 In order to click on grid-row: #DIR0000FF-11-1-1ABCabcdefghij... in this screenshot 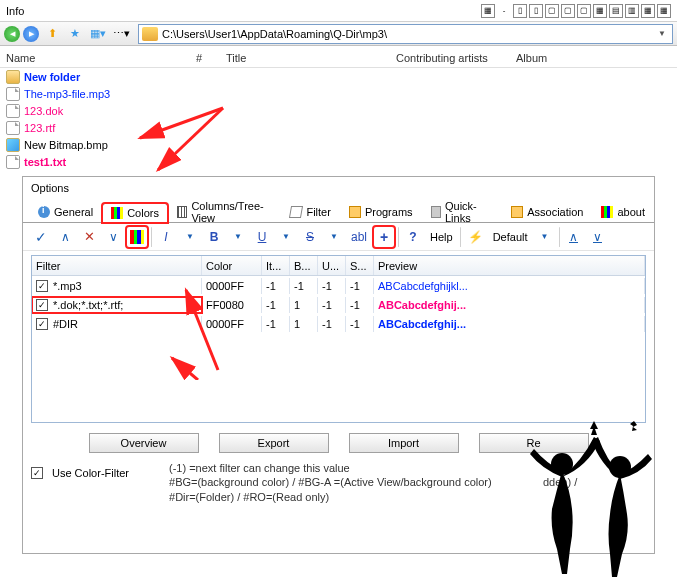, I will do `click(338, 324)`.